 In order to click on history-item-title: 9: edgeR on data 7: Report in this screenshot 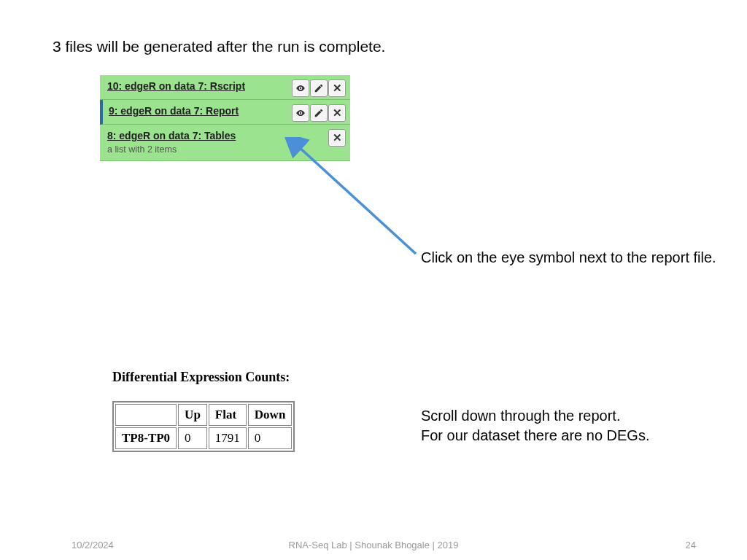, I will do `click(185, 111)`.